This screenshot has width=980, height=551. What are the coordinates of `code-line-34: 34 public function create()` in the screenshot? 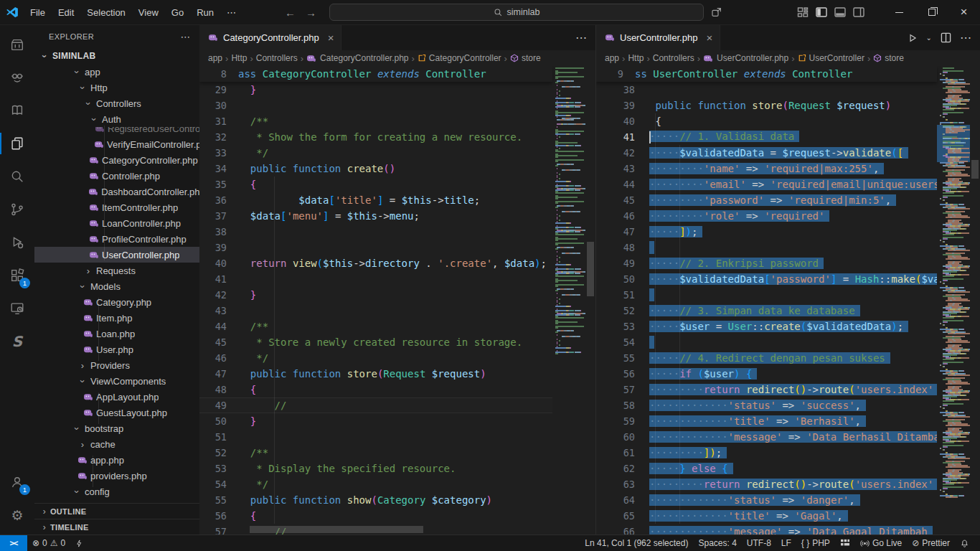 It's located at (376, 169).